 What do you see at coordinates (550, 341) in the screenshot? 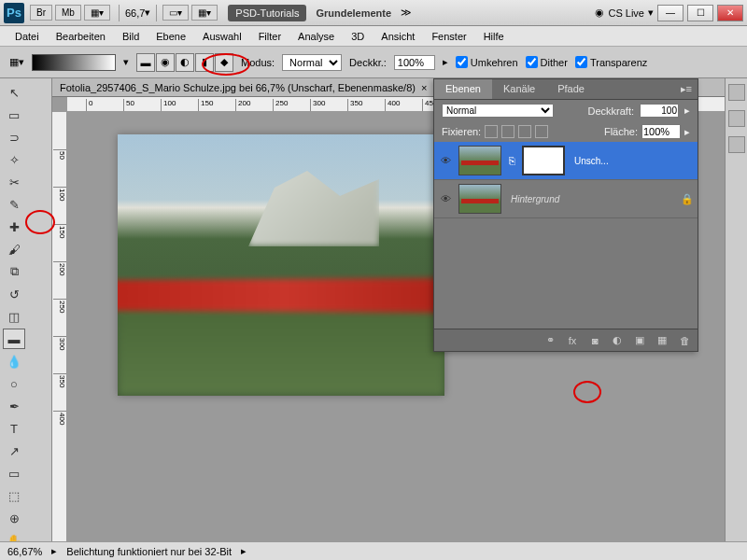
I see `link-layers-icon: ⚭` at bounding box center [550, 341].